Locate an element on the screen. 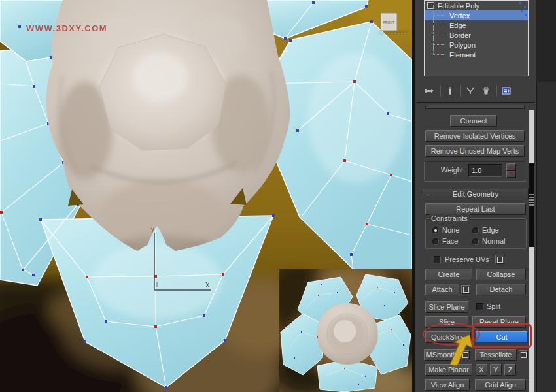 This screenshot has height=392, width=556. panel-separator is located at coordinates (476, 103).